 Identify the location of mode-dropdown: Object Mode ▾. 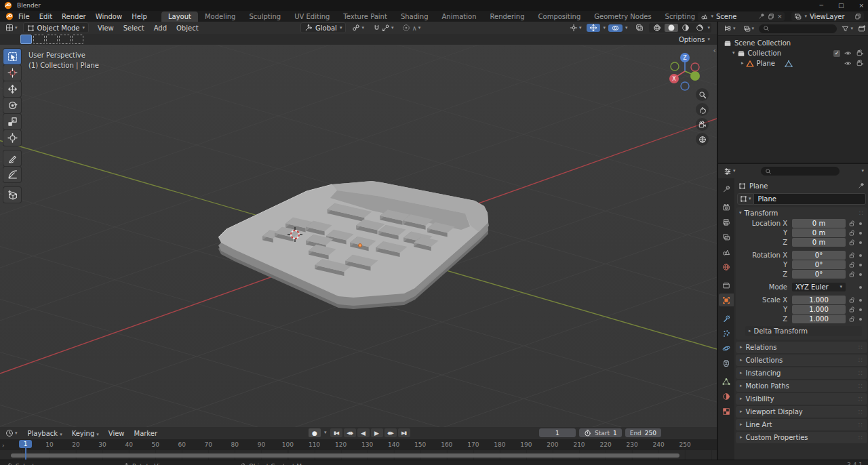
(56, 28).